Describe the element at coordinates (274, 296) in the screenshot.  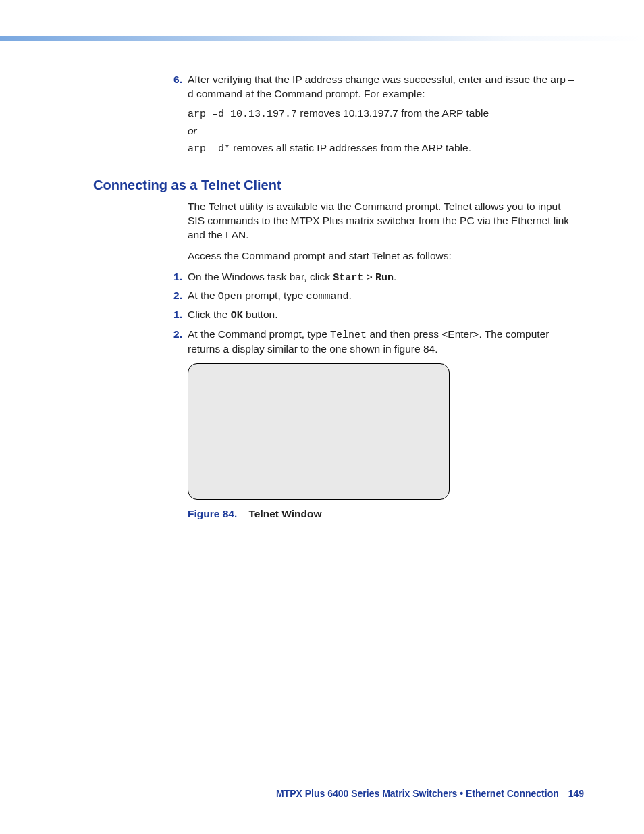
I see `mid: prompt, type` at that location.